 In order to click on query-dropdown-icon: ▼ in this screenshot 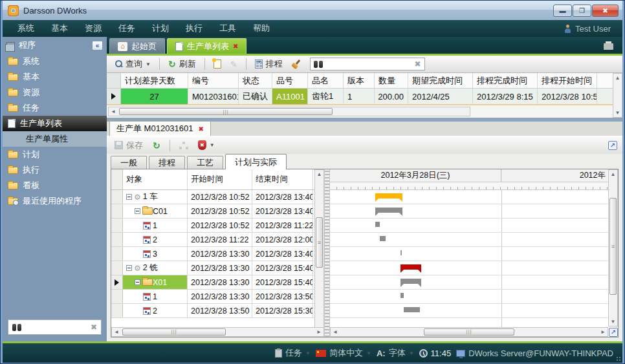, I will do `click(148, 65)`.